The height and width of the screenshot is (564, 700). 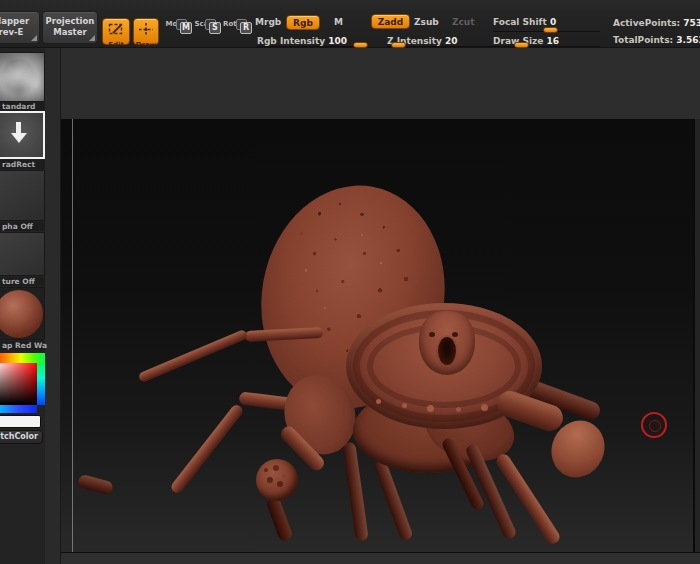 I want to click on draw-size-handle, so click(x=522, y=45).